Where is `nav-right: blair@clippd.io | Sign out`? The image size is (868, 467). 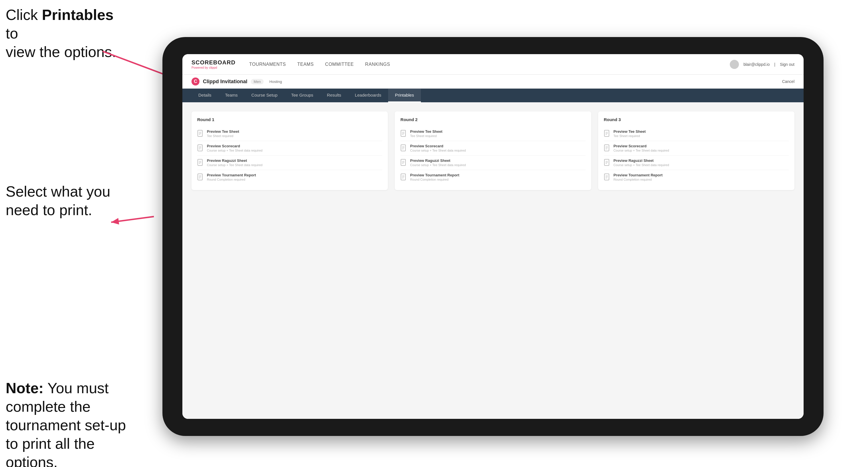 nav-right: blair@clippd.io | Sign out is located at coordinates (762, 65).